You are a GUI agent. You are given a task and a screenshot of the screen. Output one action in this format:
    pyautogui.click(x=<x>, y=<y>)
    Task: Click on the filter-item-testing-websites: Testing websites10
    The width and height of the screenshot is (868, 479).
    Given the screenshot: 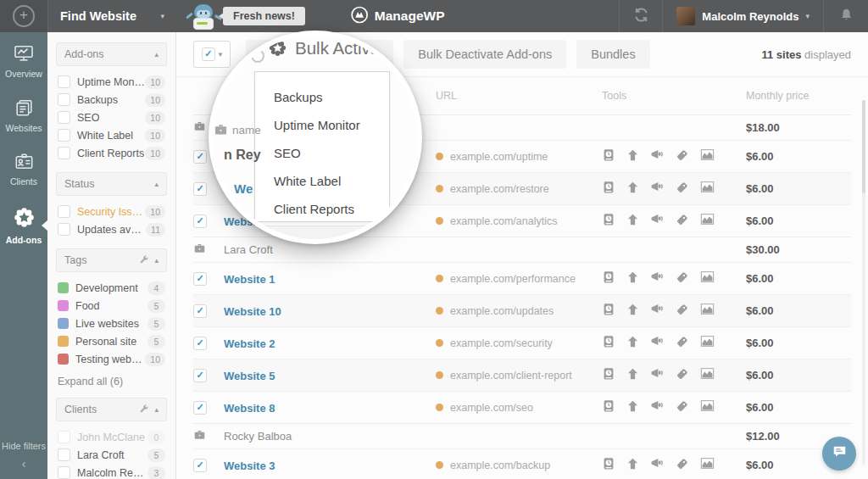 What is the action you would take?
    pyautogui.click(x=112, y=359)
    